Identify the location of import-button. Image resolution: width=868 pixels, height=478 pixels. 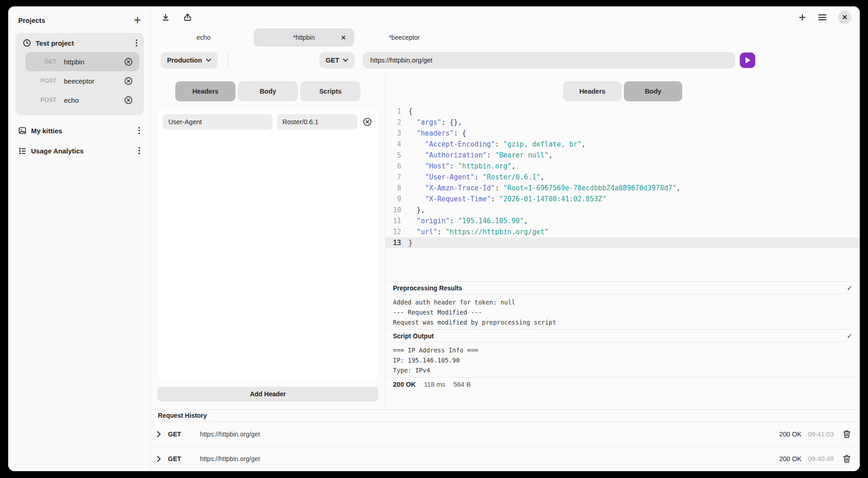
(166, 17).